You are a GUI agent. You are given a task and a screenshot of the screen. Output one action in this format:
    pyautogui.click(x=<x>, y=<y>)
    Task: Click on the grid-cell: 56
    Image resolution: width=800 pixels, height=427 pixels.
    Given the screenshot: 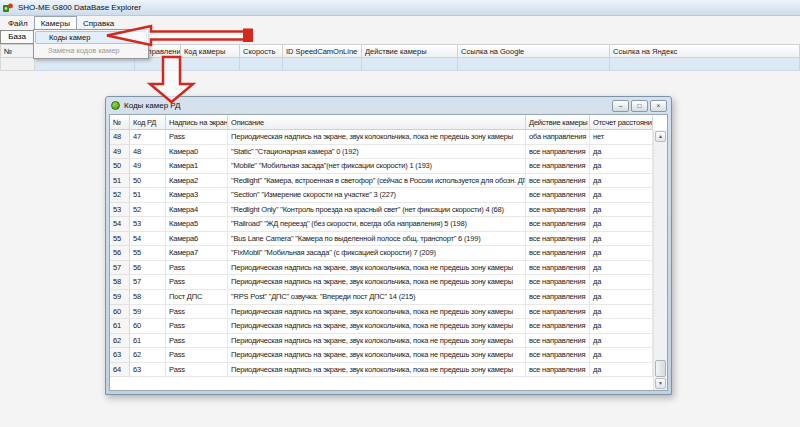 What is the action you would take?
    pyautogui.click(x=148, y=268)
    